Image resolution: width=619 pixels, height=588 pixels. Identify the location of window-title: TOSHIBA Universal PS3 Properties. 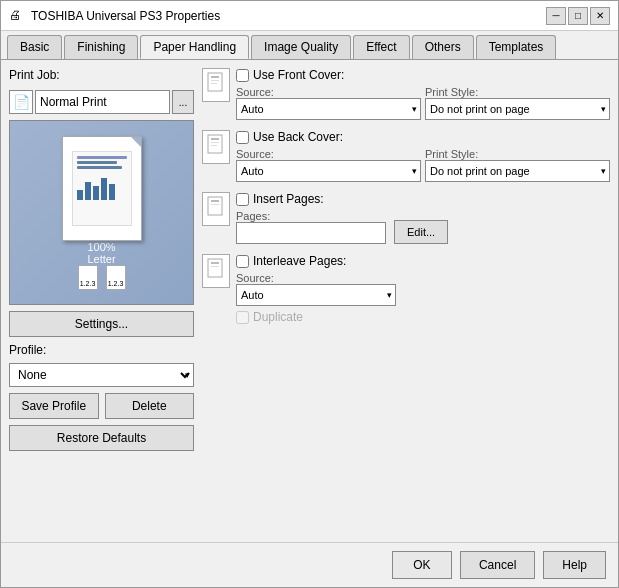
(288, 16).